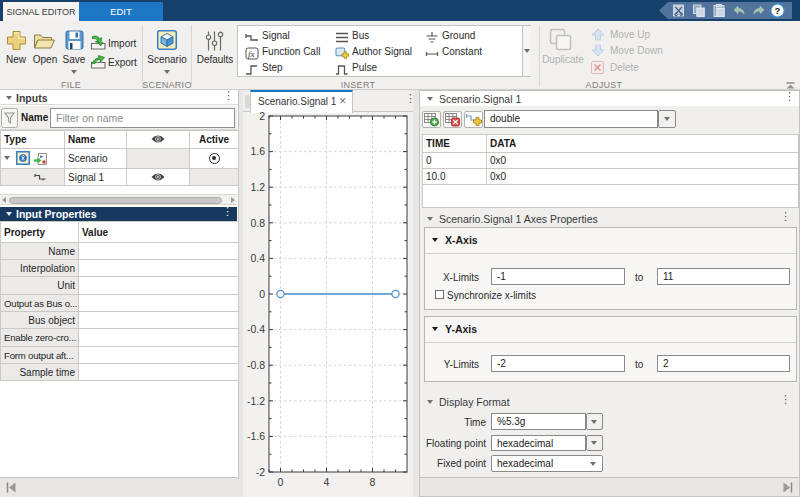 The image size is (800, 497). Describe the element at coordinates (260, 472) in the screenshot. I see `svg-text: -2` at that location.